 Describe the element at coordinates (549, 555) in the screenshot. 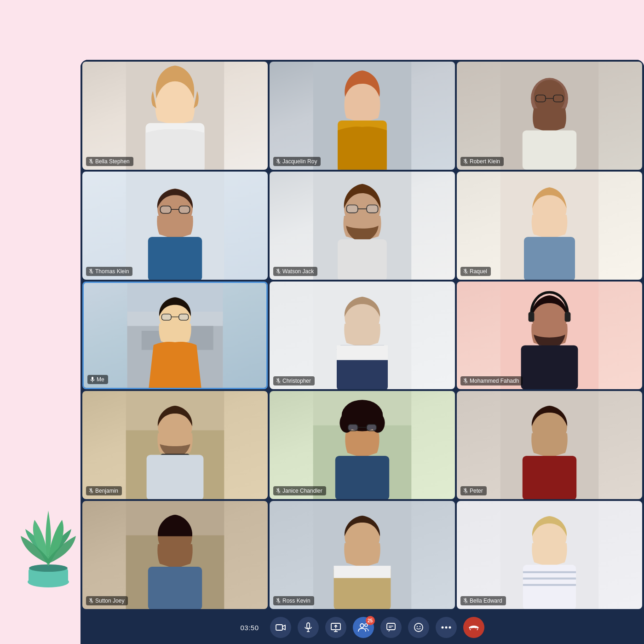

I see `participant-cell-bella-edward: Bella Edward` at that location.